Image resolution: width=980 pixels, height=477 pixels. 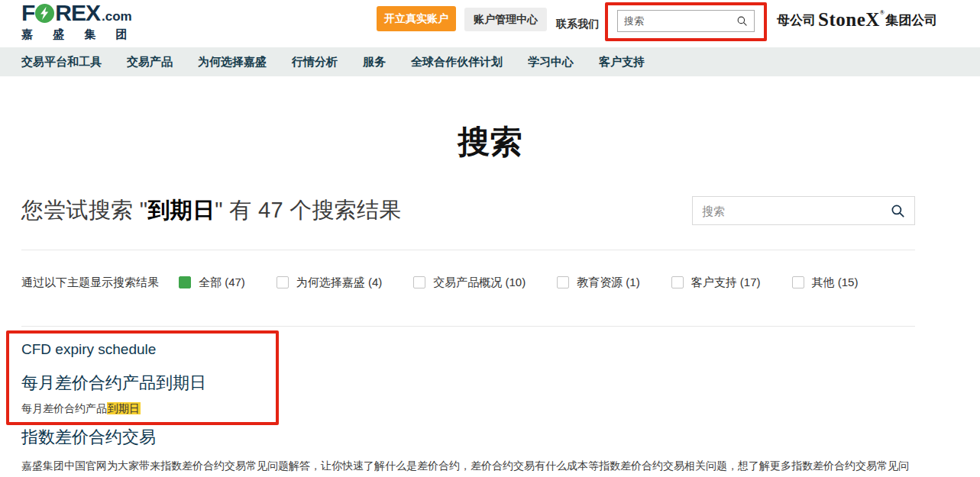 I want to click on parent-company-prefix: 母公司, so click(x=796, y=20).